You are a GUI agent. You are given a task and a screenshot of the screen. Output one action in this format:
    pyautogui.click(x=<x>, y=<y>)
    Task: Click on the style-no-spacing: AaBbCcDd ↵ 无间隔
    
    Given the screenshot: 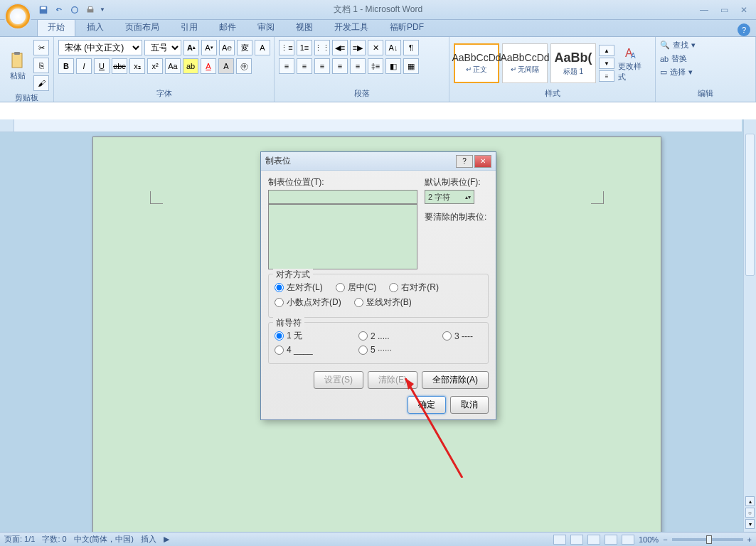 What is the action you would take?
    pyautogui.click(x=525, y=63)
    